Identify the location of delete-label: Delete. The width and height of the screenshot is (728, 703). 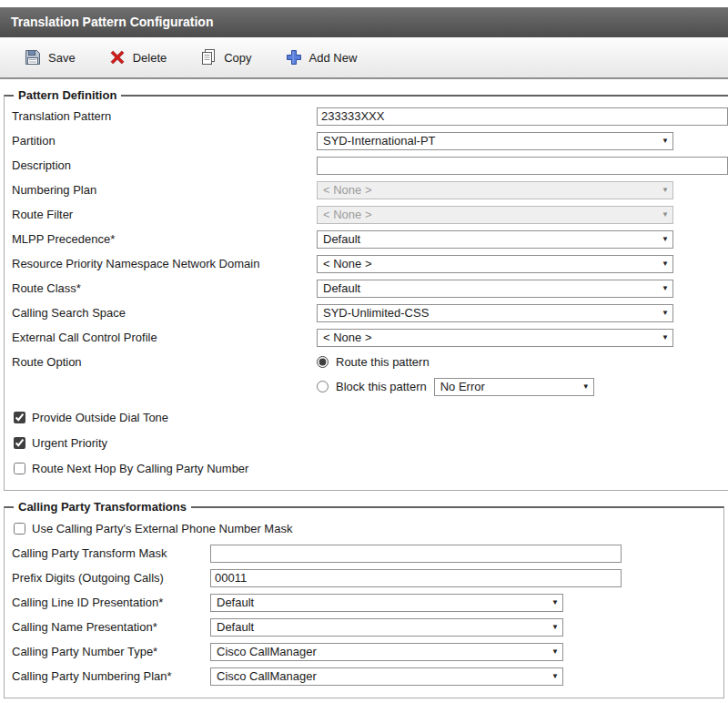
(150, 58).